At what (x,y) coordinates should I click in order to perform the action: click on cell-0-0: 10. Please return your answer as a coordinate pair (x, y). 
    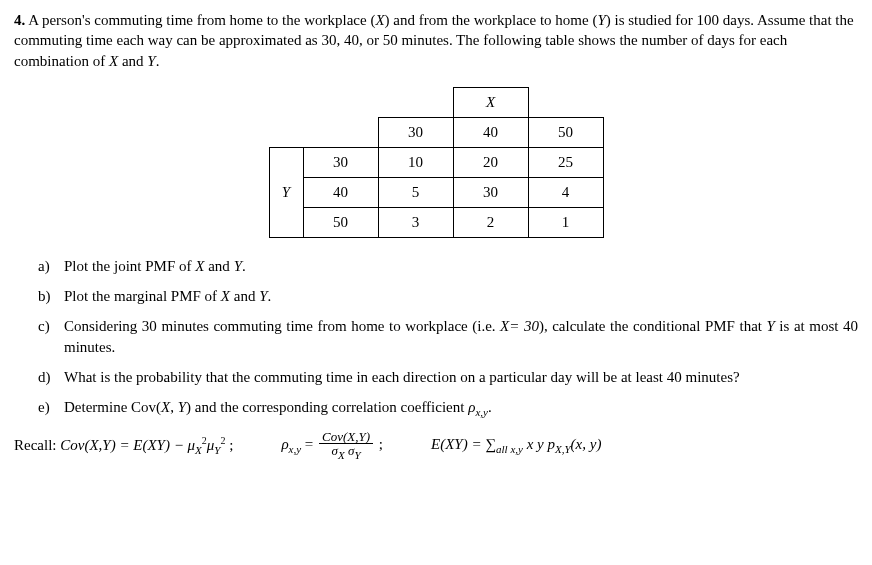
    Looking at the image, I should click on (416, 162).